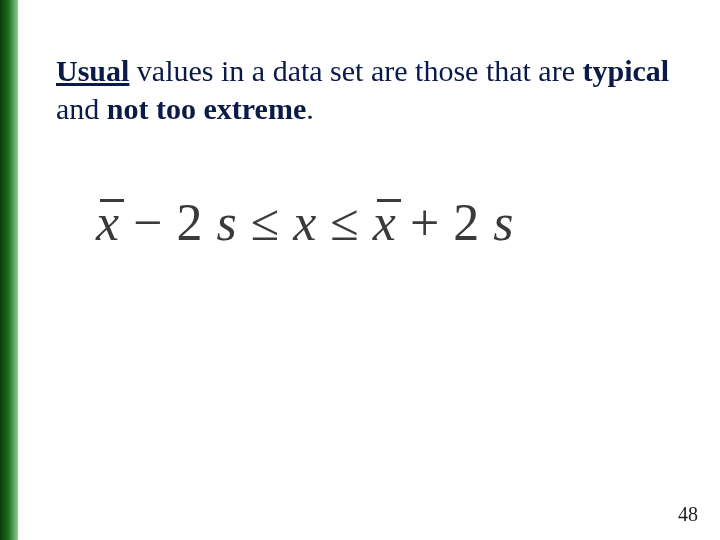 The width and height of the screenshot is (720, 540). I want to click on coef-left: 2, so click(189, 223).